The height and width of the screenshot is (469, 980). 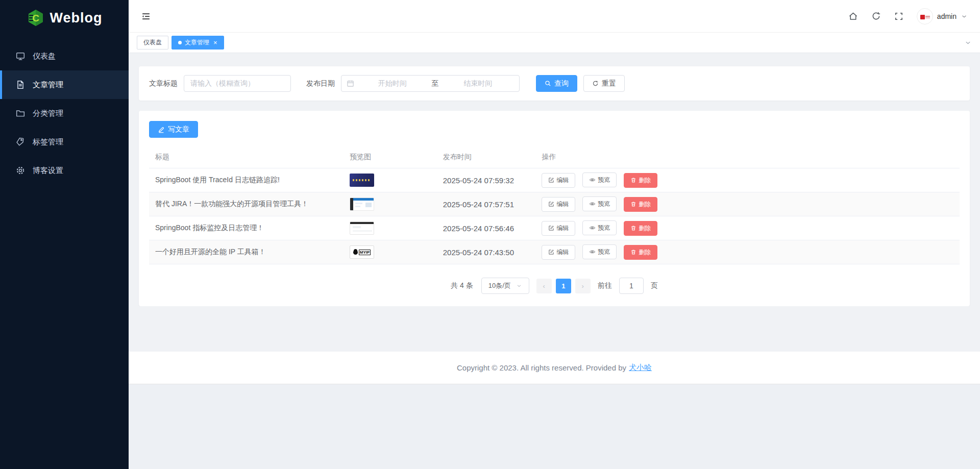 What do you see at coordinates (64, 170) in the screenshot?
I see `sidebar-item-settings: 博客设置` at bounding box center [64, 170].